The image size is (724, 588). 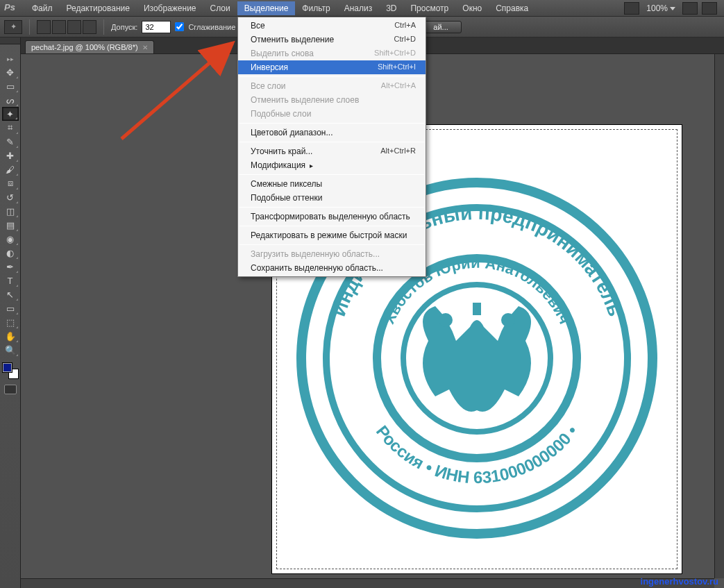 I want to click on tool-dodge: ◐, so click(x=10, y=253).